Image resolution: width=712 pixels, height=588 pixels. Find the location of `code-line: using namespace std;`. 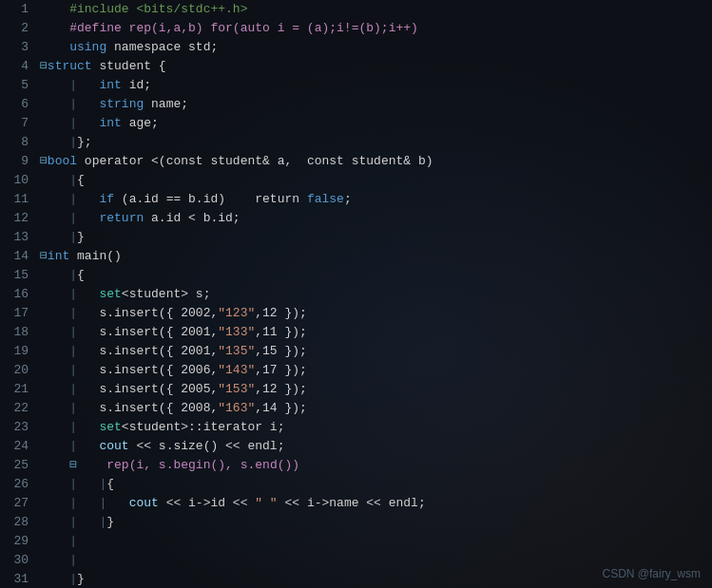

code-line: using namespace std; is located at coordinates (376, 47).